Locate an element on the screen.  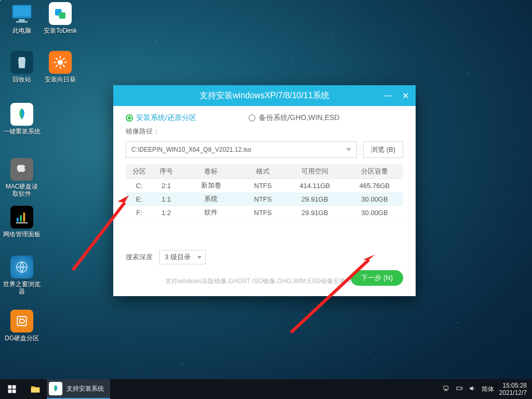
desktop-icon-this-pc: 此电脑 is located at coordinates (22, 18).